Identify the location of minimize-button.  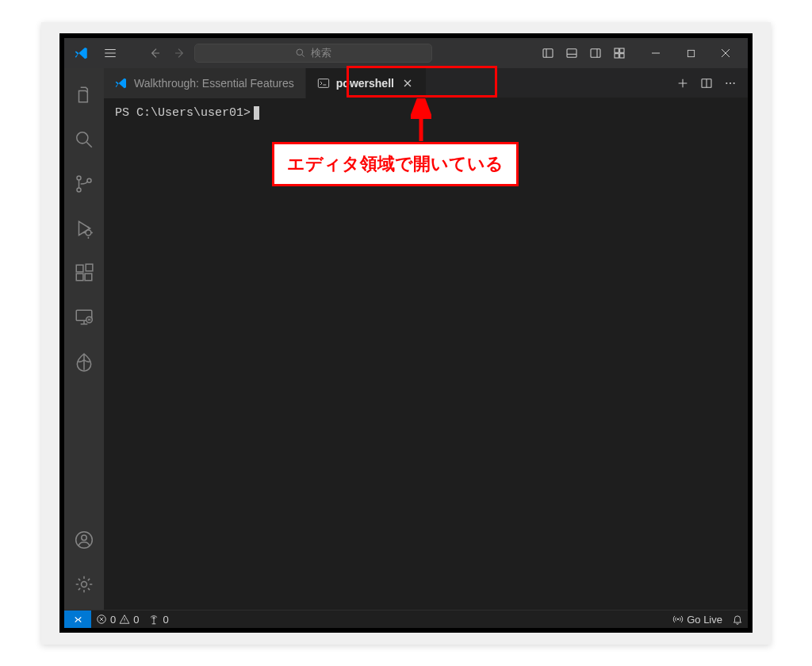
(656, 53).